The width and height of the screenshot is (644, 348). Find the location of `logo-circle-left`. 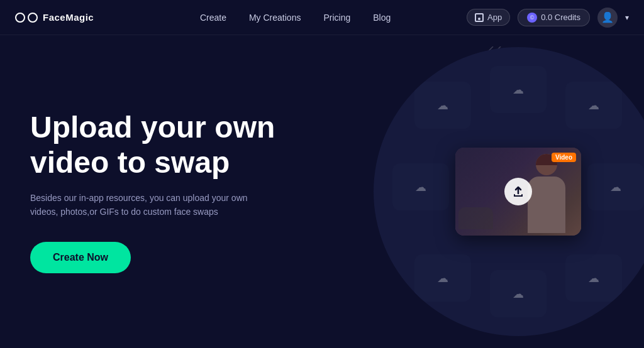

logo-circle-left is located at coordinates (20, 18).